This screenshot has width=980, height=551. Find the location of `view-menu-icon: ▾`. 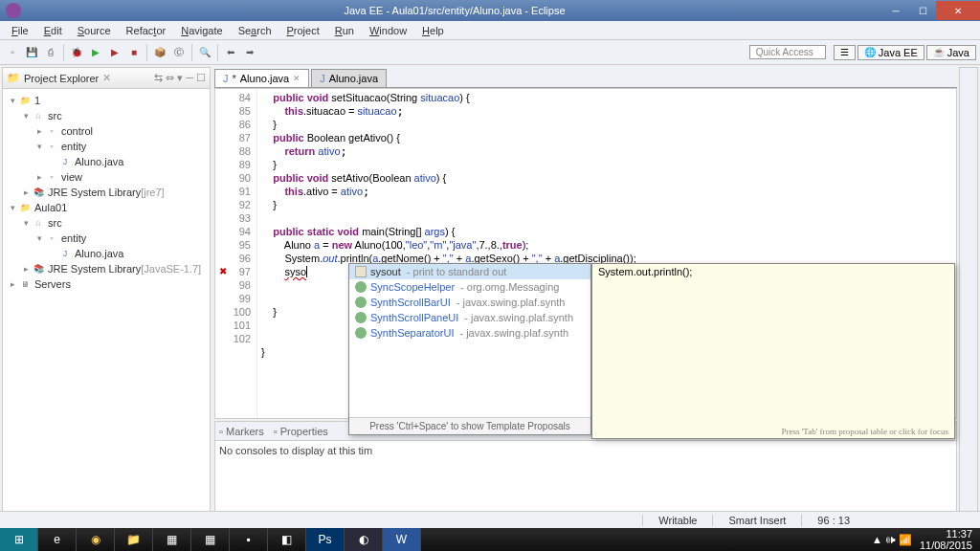

view-menu-icon: ▾ is located at coordinates (180, 78).